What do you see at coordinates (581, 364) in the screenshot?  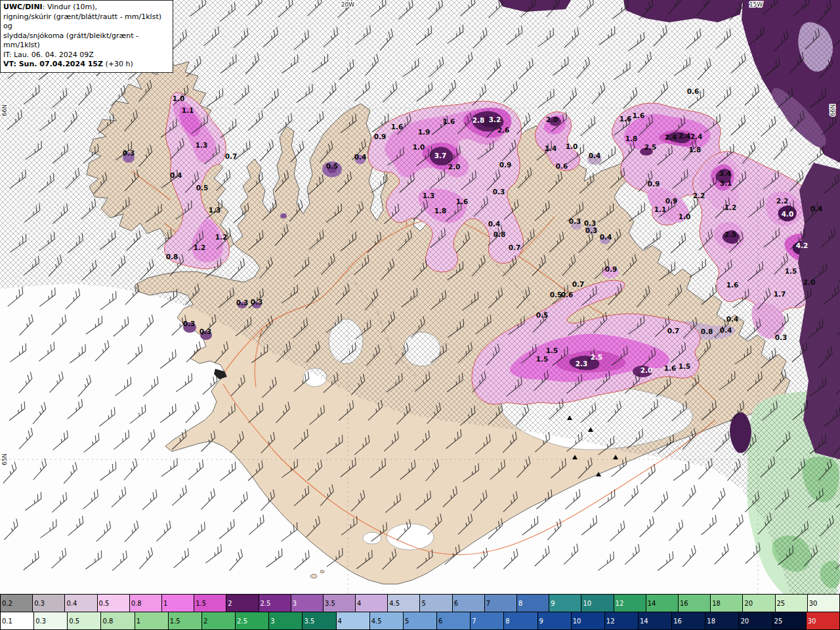 I see `precip-value-label: 2.3` at bounding box center [581, 364].